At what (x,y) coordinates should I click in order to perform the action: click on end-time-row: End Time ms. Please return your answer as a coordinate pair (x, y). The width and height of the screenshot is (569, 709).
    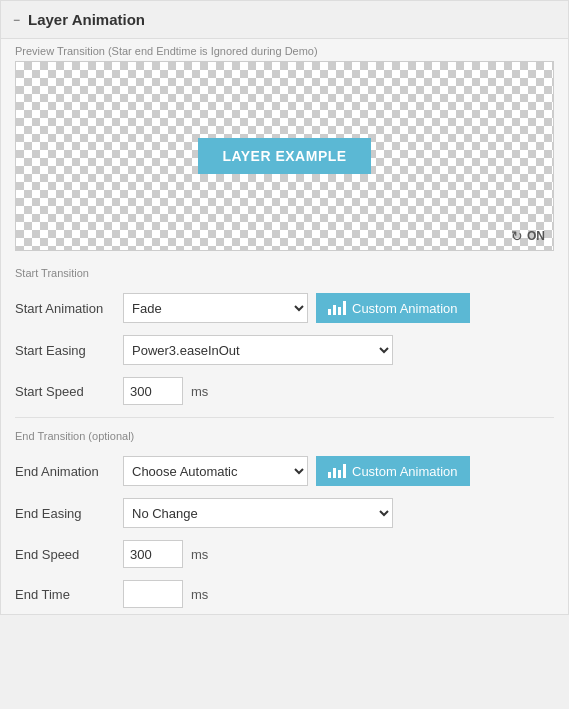
    Looking at the image, I should click on (284, 594).